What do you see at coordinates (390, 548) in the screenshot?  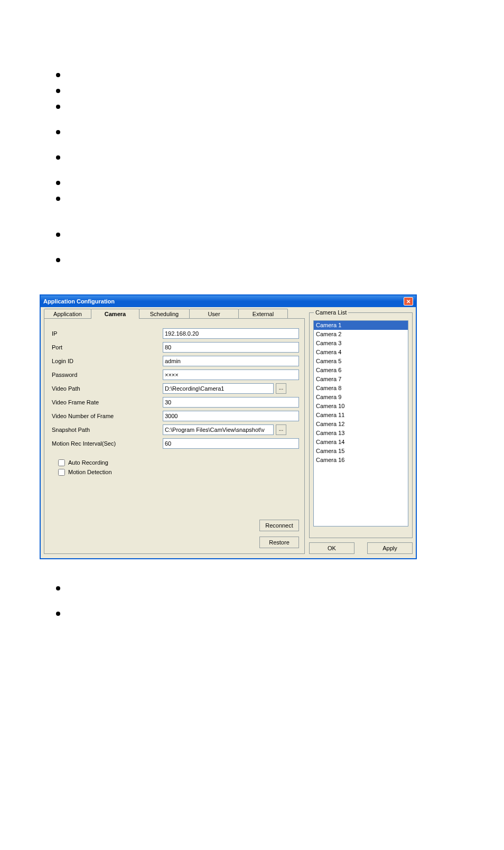 I see `apply-button: Apply` at bounding box center [390, 548].